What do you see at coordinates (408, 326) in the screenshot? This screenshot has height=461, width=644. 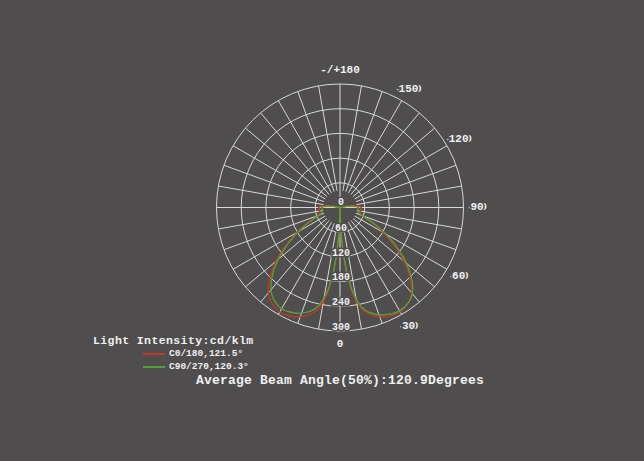 I see `angle-tick-label: 30` at bounding box center [408, 326].